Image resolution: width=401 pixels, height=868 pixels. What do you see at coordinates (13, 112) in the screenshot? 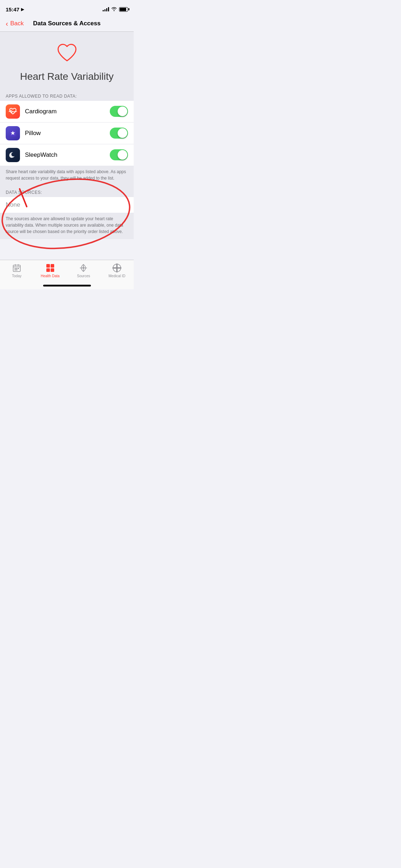
I see `cardiogram-app-icon` at bounding box center [13, 112].